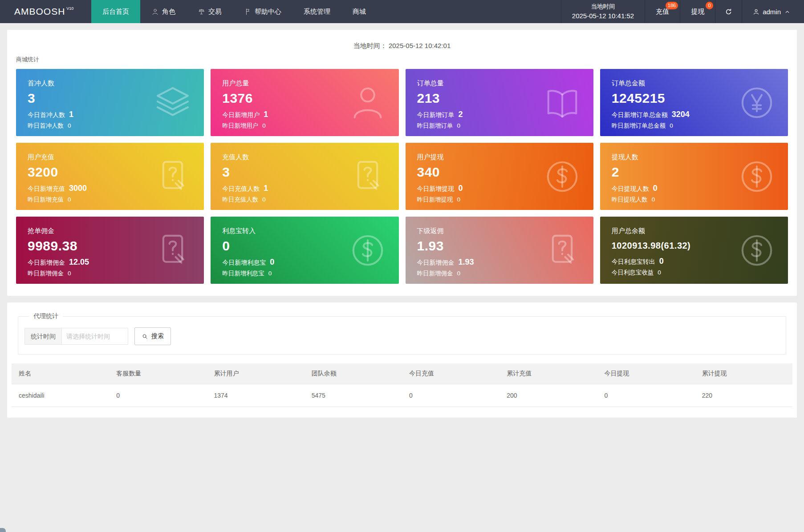  What do you see at coordinates (436, 115) in the screenshot?
I see `card-line-label: 今日新增订单` at bounding box center [436, 115].